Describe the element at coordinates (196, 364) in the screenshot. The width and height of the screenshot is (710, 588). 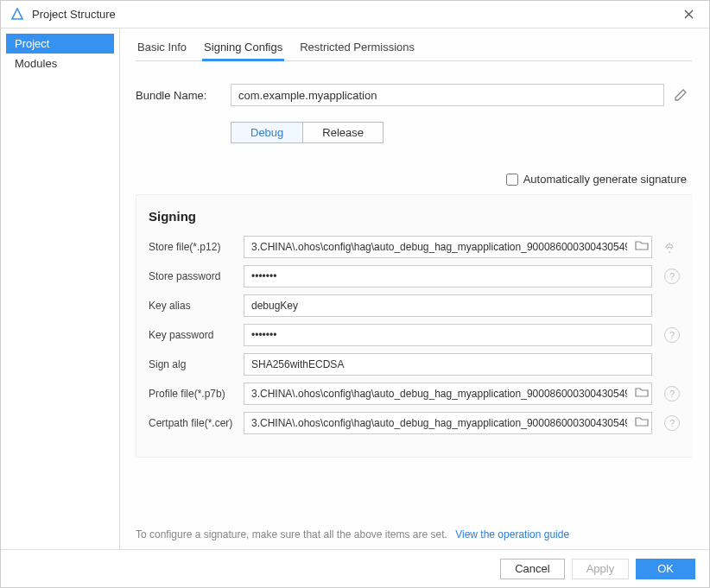
I see `sign-alg-label: Sign alg` at that location.